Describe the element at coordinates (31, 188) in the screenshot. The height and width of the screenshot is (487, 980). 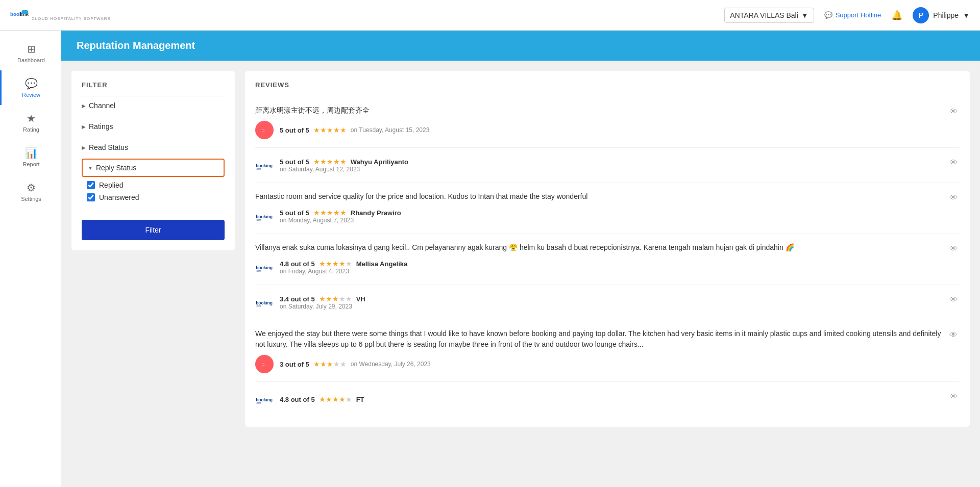
I see `settings-icon: ⚙` at that location.